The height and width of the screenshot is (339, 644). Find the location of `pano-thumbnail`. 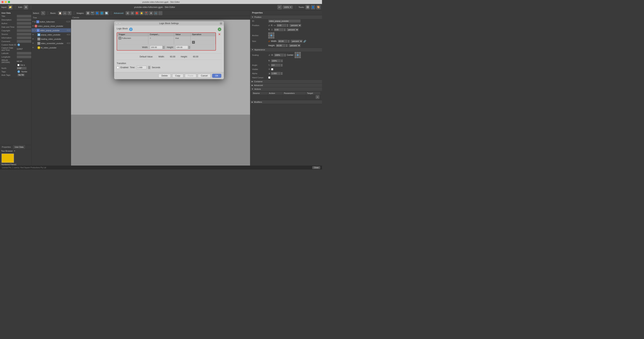

pano-thumbnail is located at coordinates (8, 158).